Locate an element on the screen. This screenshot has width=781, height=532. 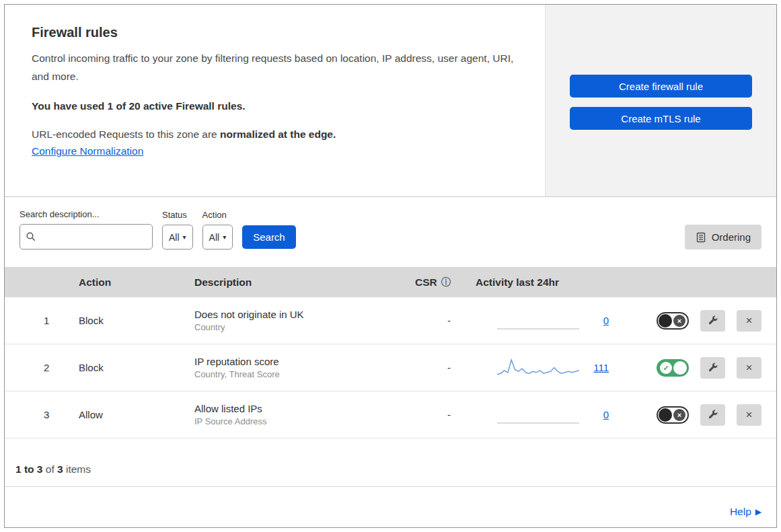
rule-description: IP reputation score Country, Threat Scor… is located at coordinates (305, 367).